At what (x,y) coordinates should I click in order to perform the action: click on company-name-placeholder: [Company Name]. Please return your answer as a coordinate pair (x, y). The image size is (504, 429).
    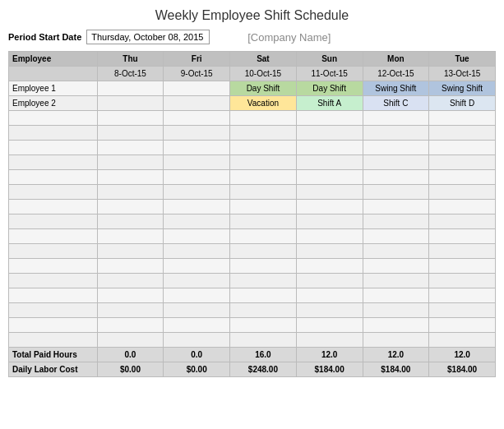
    Looking at the image, I should click on (289, 38).